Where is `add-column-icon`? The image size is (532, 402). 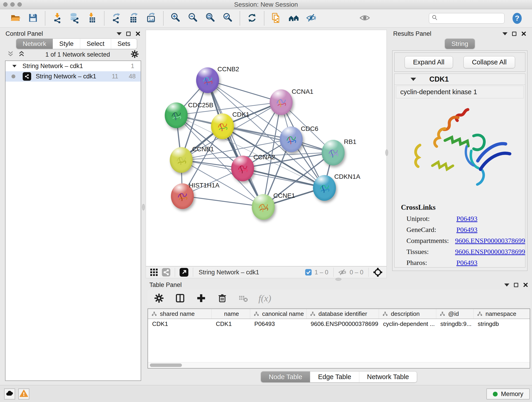
add-column-icon is located at coordinates (201, 298).